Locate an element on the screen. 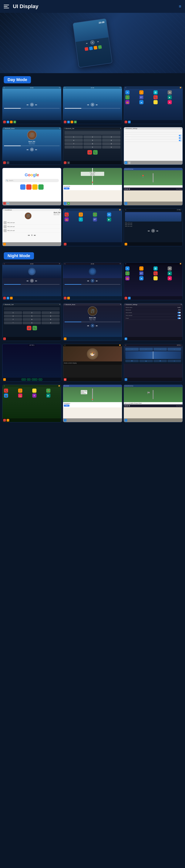  night-music-controls-1: ⏮ ⏸ ⏭ is located at coordinates (32, 281).